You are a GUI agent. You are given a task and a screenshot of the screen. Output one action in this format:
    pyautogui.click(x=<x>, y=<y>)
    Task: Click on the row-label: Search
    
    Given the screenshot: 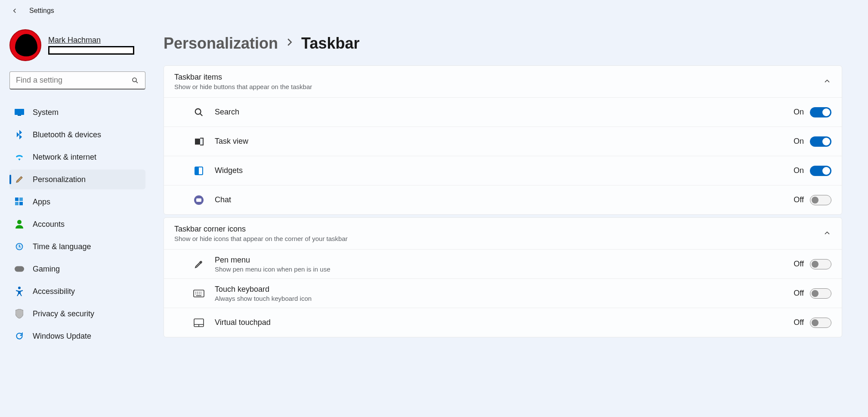 What is the action you would take?
    pyautogui.click(x=504, y=112)
    